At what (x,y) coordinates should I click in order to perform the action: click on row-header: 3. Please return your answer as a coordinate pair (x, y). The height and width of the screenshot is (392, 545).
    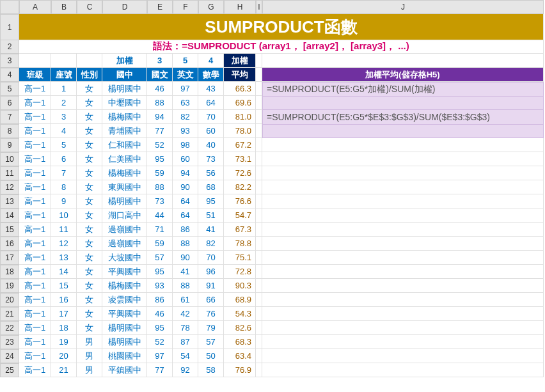
    Looking at the image, I should click on (10, 61).